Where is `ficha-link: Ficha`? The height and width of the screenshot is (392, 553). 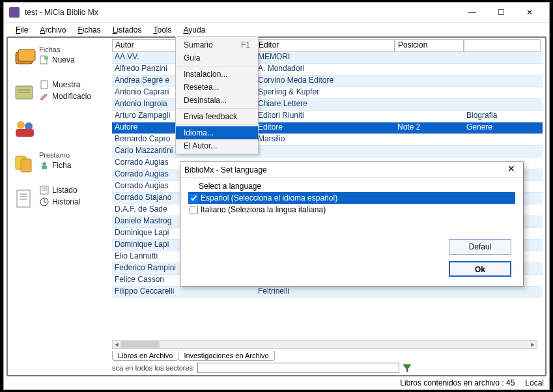 ficha-link: Ficha is located at coordinates (74, 165).